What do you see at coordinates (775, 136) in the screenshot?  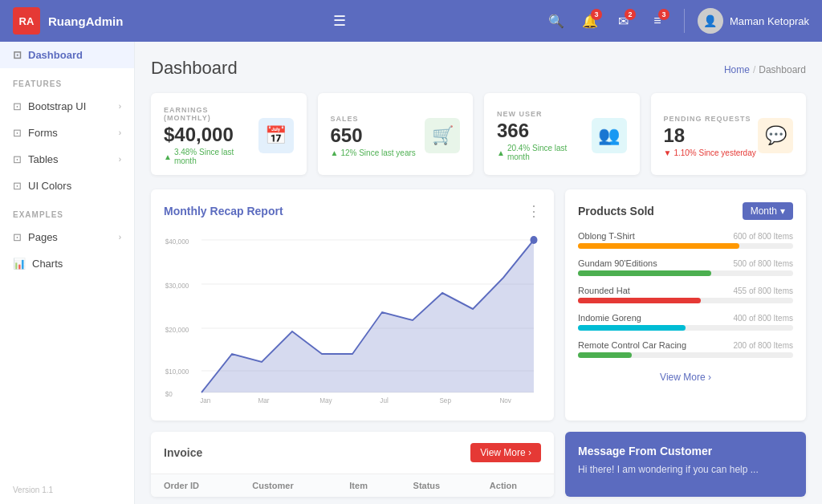 I see `stat-icon: 💬` at bounding box center [775, 136].